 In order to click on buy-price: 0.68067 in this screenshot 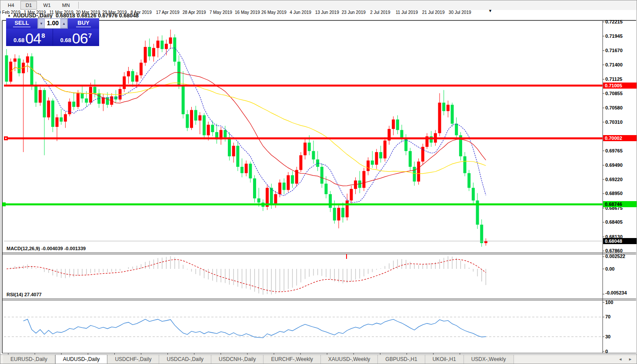, I will do `click(77, 37)`.